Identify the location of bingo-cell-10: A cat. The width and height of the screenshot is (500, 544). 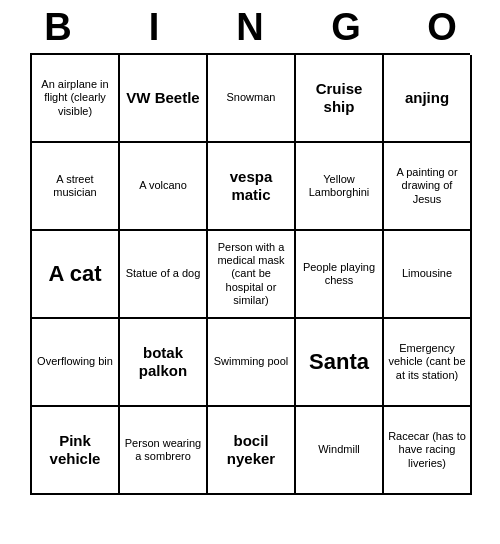
(76, 275).